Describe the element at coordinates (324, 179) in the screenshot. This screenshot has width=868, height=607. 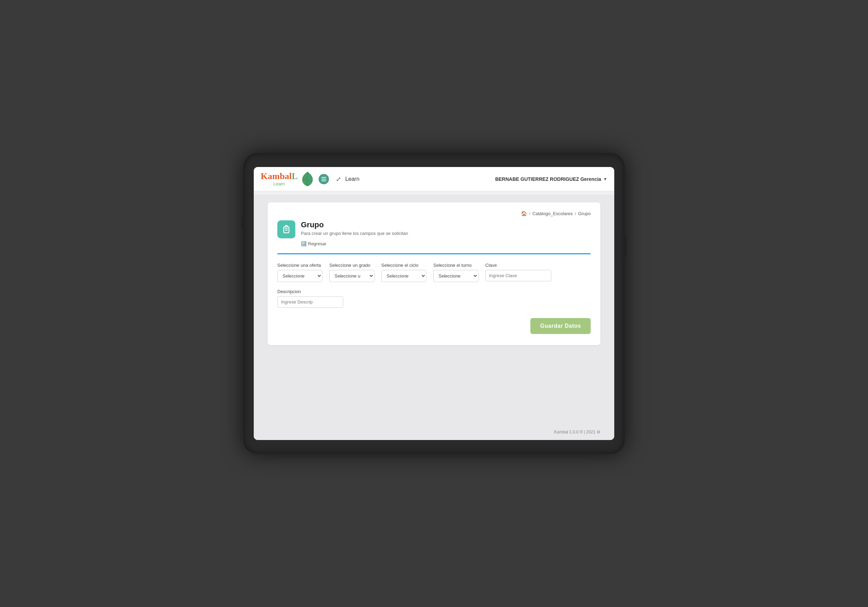
I see `hamburger-button` at that location.